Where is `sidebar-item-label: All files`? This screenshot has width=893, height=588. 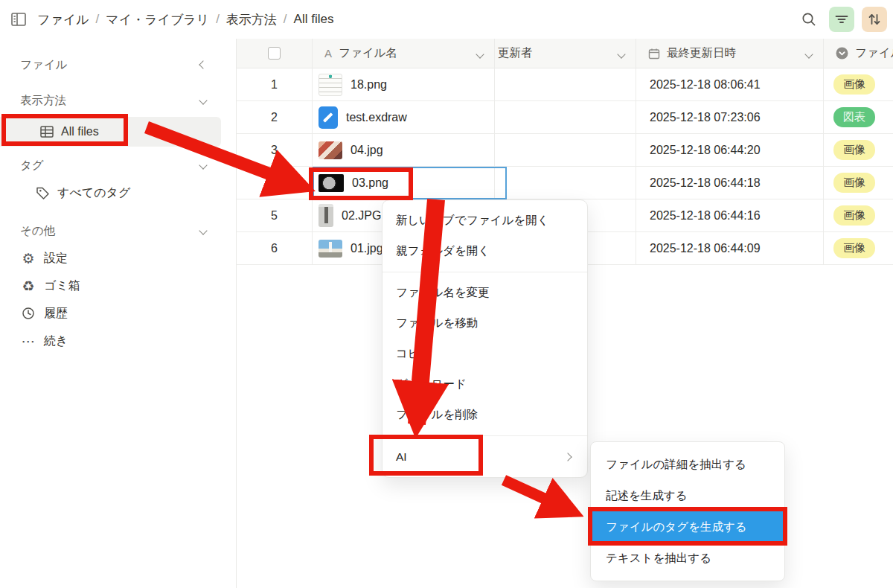 sidebar-item-label: All files is located at coordinates (80, 132).